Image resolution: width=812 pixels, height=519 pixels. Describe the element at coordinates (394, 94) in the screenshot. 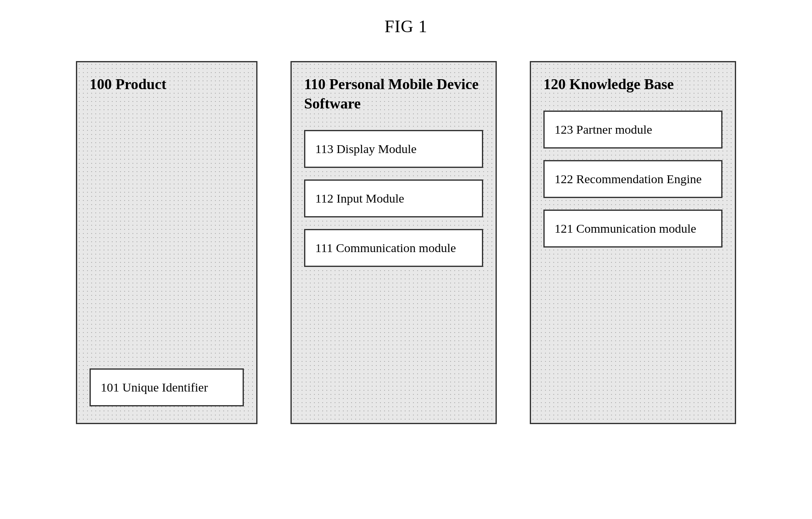

I see `mobile-box-title: 110 Personal Mobile Device Software` at that location.